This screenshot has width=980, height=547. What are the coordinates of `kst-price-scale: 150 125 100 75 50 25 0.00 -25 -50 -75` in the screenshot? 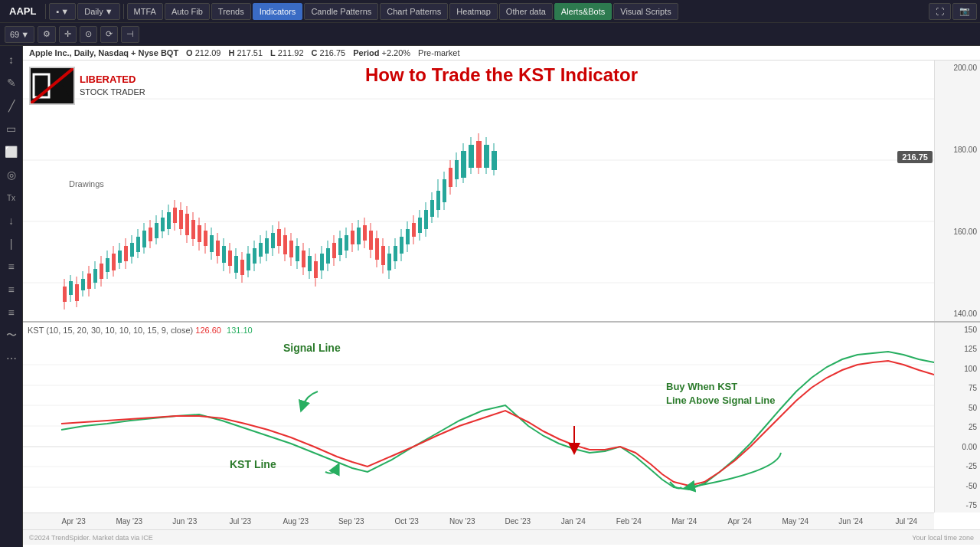 It's located at (957, 418).